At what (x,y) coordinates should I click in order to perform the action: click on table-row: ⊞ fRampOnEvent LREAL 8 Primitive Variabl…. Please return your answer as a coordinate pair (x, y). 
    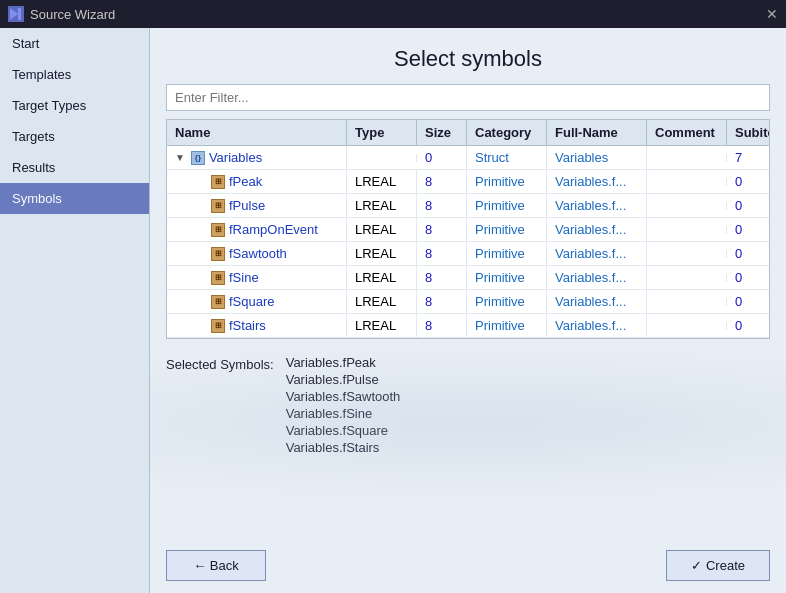
    Looking at the image, I should click on (468, 230).